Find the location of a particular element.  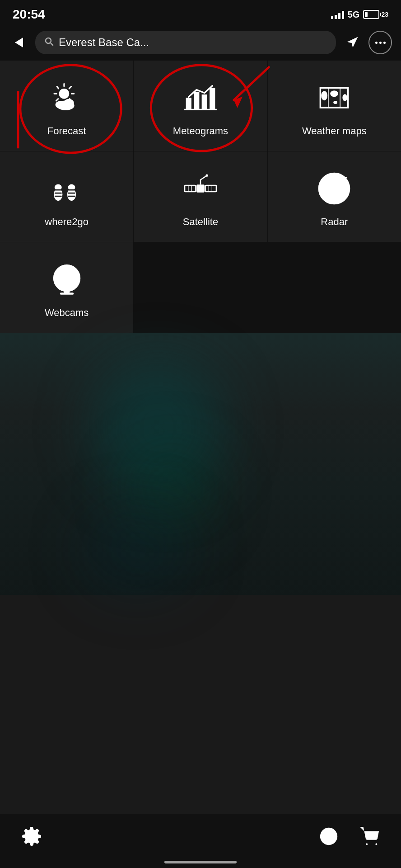

menu-item-weather-maps: Weather maps is located at coordinates (334, 106).